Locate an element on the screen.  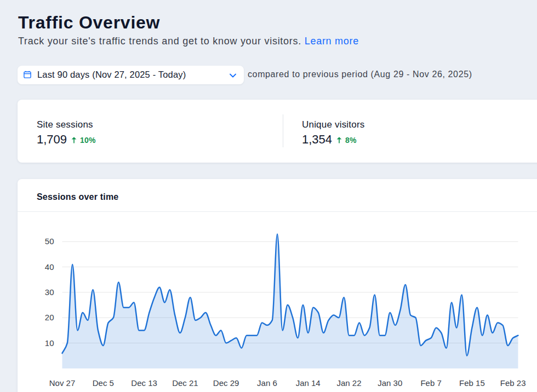
svg-text: 10 is located at coordinates (49, 343).